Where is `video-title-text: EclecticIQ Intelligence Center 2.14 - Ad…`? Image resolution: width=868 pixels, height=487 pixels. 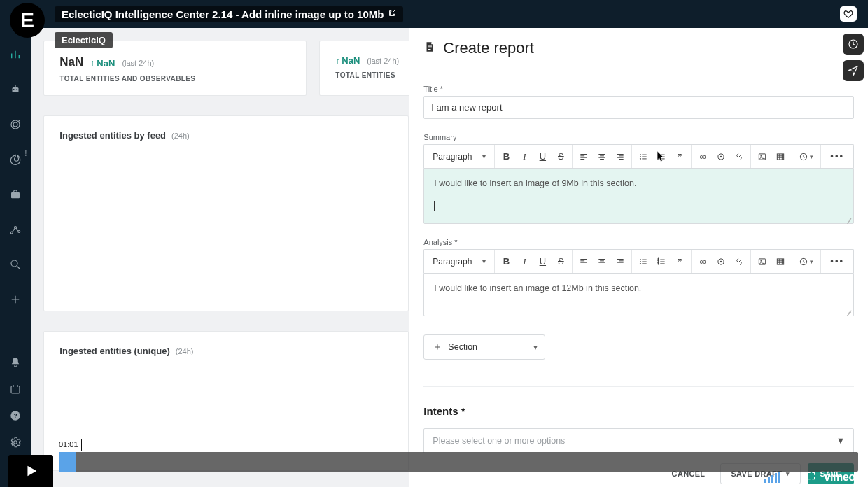
video-title-text: EclecticIQ Intelligence Center 2.14 - Ad… is located at coordinates (223, 14).